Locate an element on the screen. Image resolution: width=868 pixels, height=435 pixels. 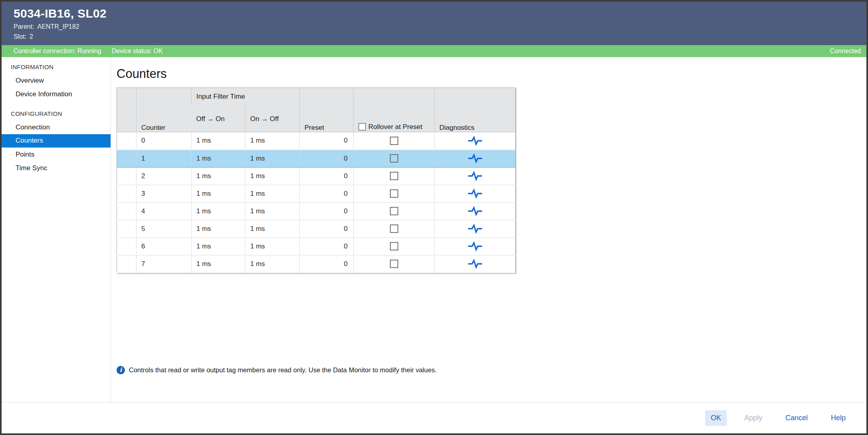
sidebar-item-device-information: Device Information is located at coordinates (56, 94).